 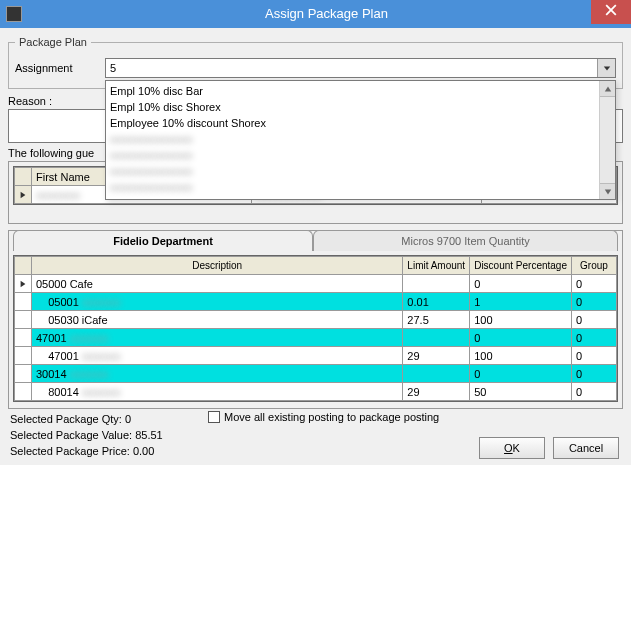 What do you see at coordinates (594, 266) in the screenshot?
I see `col-group: Group` at bounding box center [594, 266].